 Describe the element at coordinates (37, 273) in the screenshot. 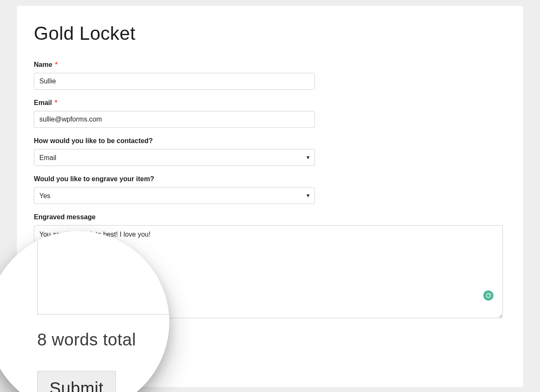

I see `magnified-textarea-left-border` at that location.